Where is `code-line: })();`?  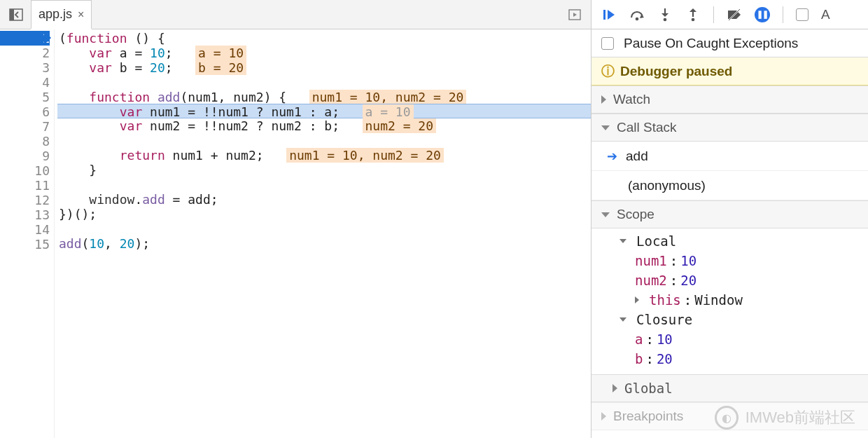
code-line: })(); is located at coordinates (324, 214).